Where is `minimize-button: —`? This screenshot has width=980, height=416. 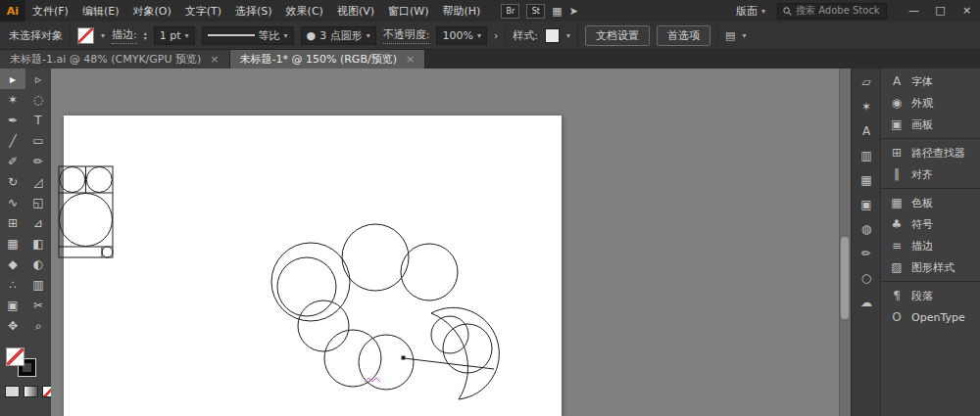
minimize-button: — is located at coordinates (913, 11).